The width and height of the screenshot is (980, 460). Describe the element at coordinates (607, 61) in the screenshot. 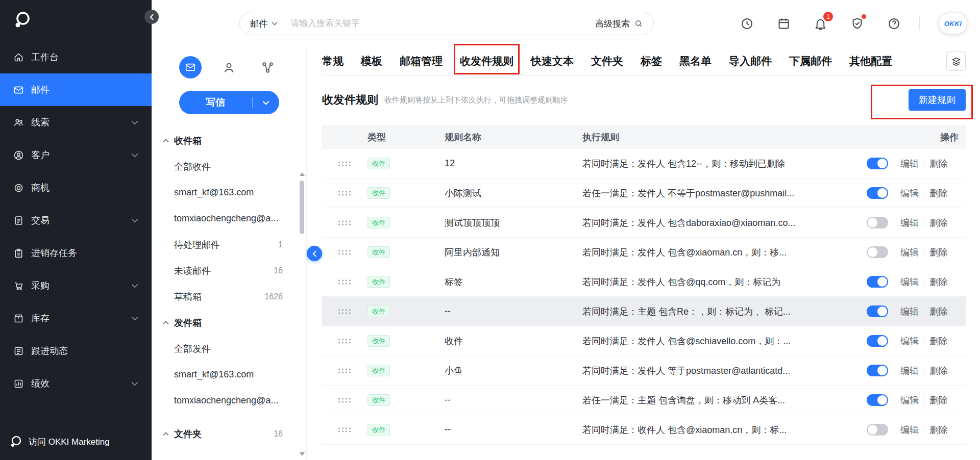

I see `tab-folders: 文件夹` at that location.